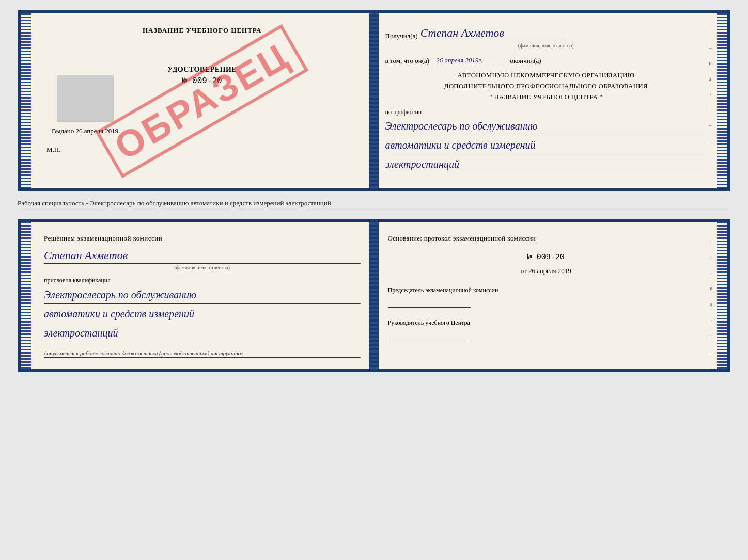 This screenshot has width=748, height=560. What do you see at coordinates (202, 281) in the screenshot?
I see `assigned-label: присвоена квалификация` at bounding box center [202, 281].